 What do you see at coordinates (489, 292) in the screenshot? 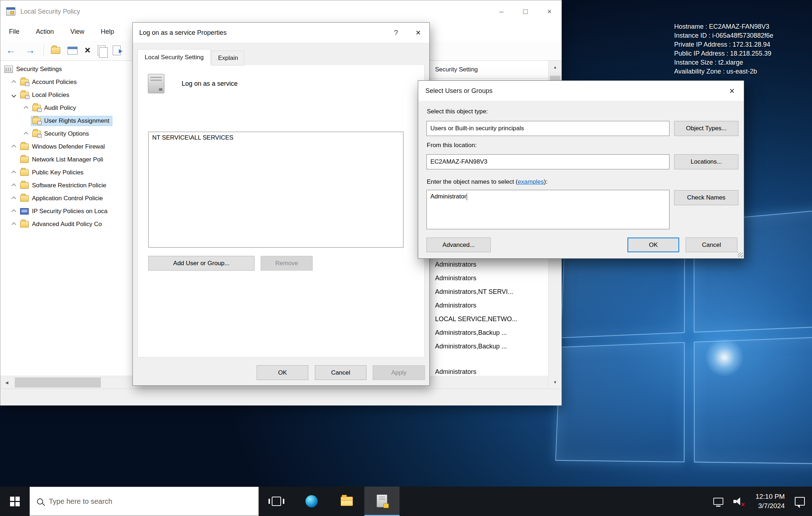
I see `list-item: Administrators,NT SERVI...` at bounding box center [489, 292].